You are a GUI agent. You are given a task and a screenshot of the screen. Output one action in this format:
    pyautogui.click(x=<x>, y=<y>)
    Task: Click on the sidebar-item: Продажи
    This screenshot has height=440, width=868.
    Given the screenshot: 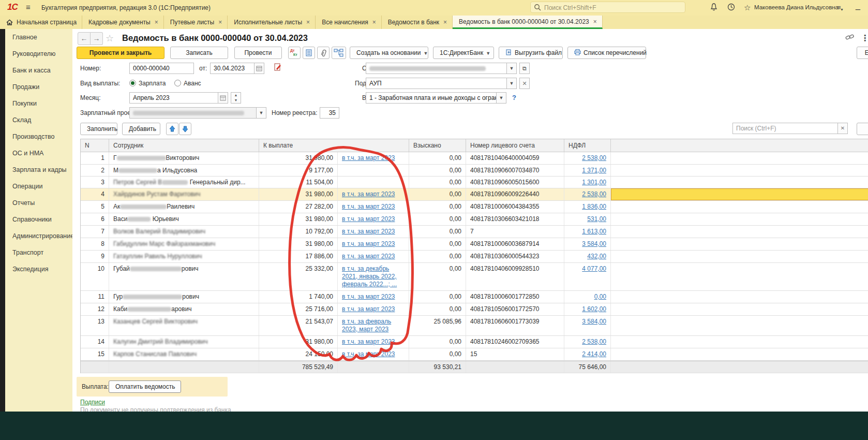 What is the action you would take?
    pyautogui.click(x=39, y=87)
    